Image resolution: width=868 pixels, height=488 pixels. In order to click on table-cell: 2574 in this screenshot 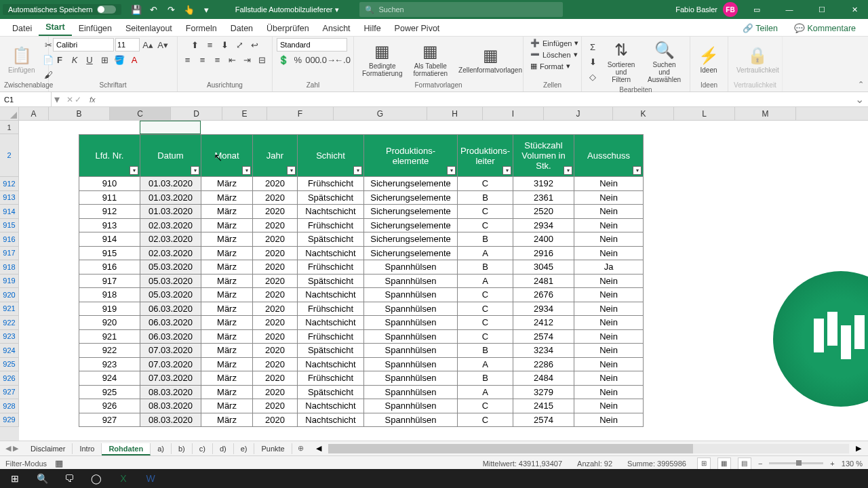, I will do `click(544, 336)`.